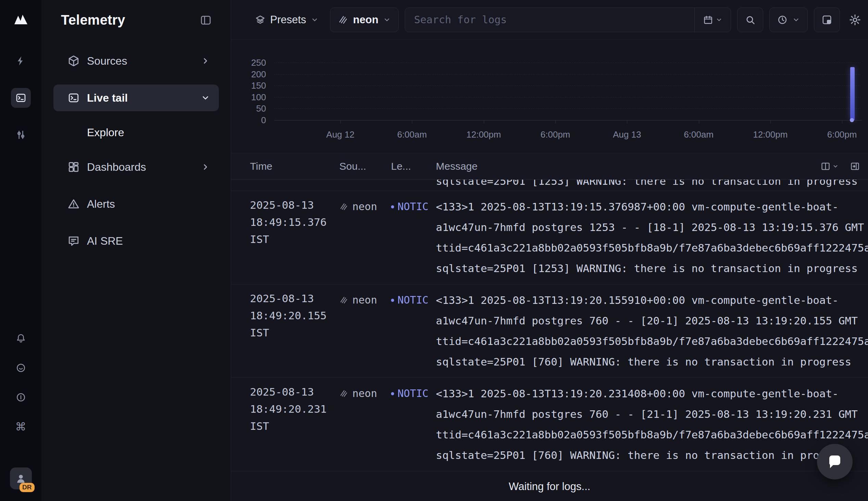 The height and width of the screenshot is (501, 868). What do you see at coordinates (855, 20) in the screenshot?
I see `settings-button` at bounding box center [855, 20].